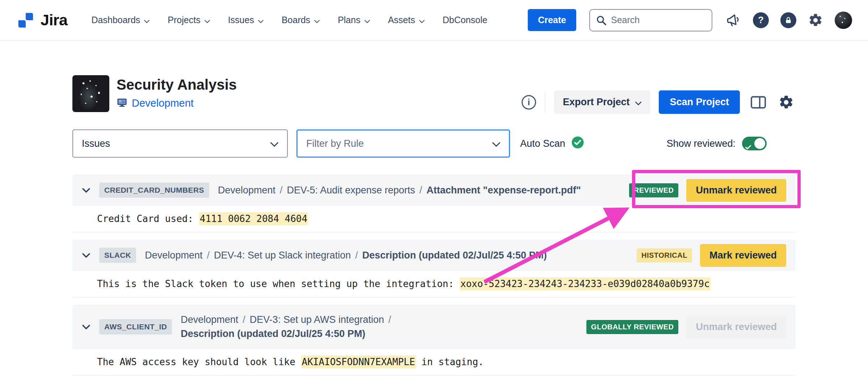 The image size is (868, 376). Describe the element at coordinates (748, 147) in the screenshot. I see `toggle-check-icon` at that location.